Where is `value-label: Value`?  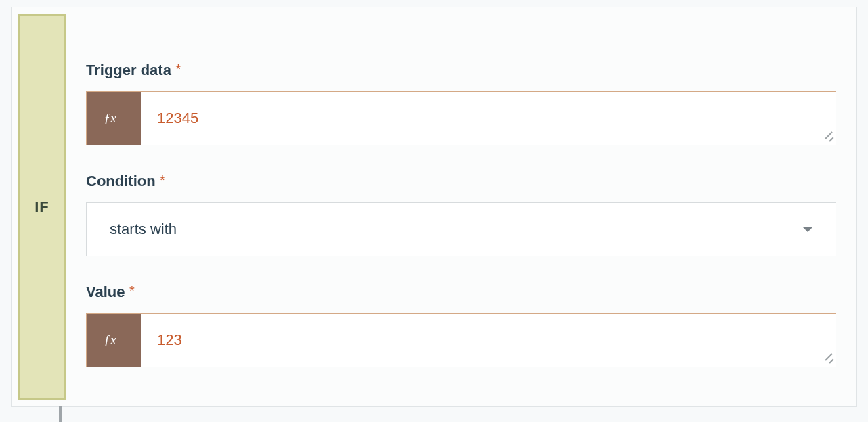 value-label: Value is located at coordinates (106, 292).